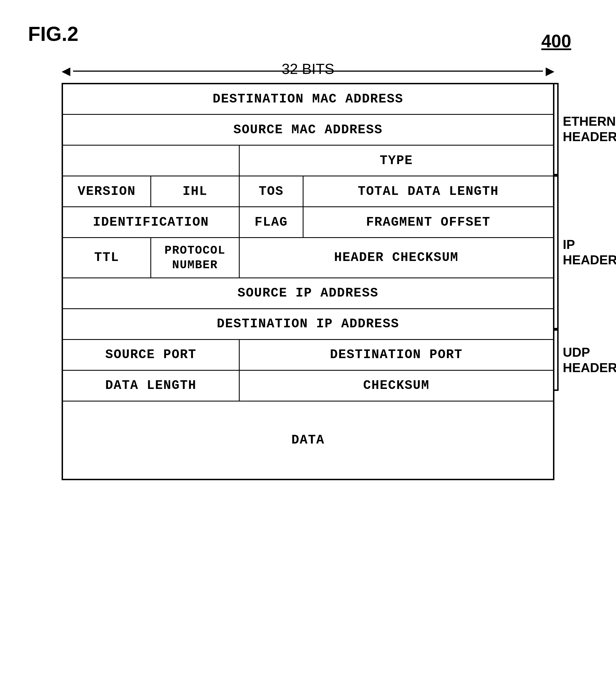 Image resolution: width=616 pixels, height=679 pixels. What do you see at coordinates (308, 99) in the screenshot?
I see `destination-mac-cell: DESTINATION MAC ADDRESS` at bounding box center [308, 99].